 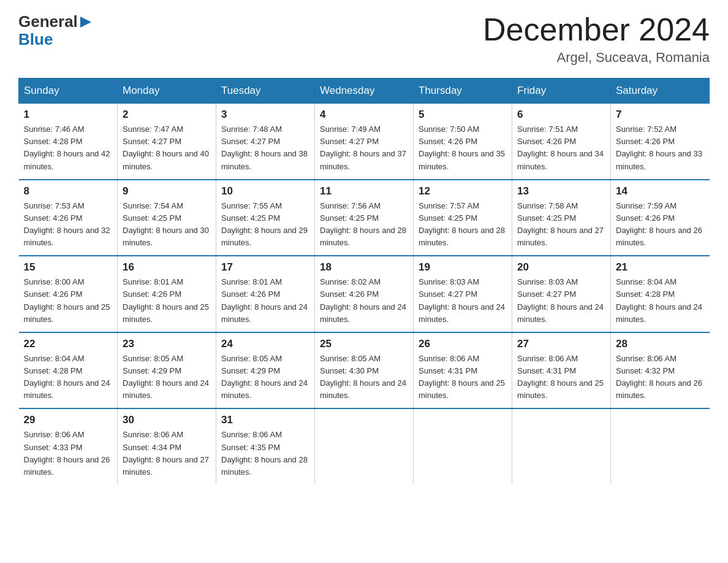 I want to click on day-info: Sunrise: 8:06 AMSunset: 4:34 PMDaylight:…, so click(x=167, y=454).